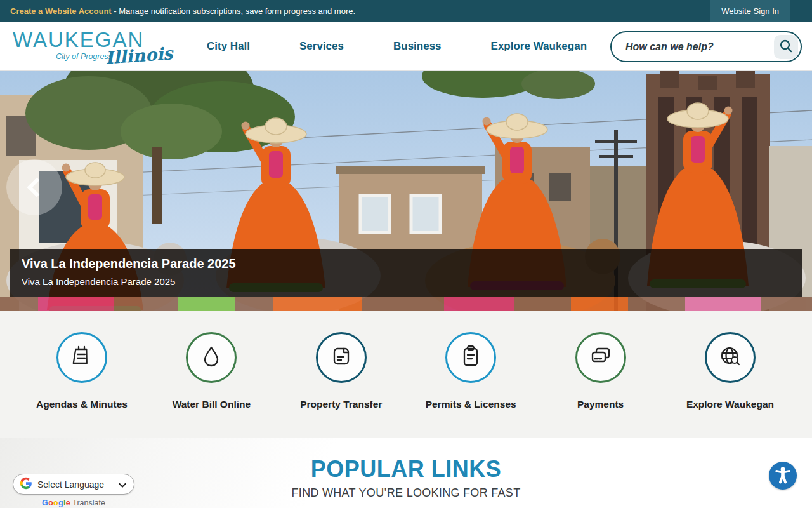 The width and height of the screenshot is (812, 508). What do you see at coordinates (233, 11) in the screenshot?
I see `promo-text: - Manage notification subscriptions, sav…` at bounding box center [233, 11].